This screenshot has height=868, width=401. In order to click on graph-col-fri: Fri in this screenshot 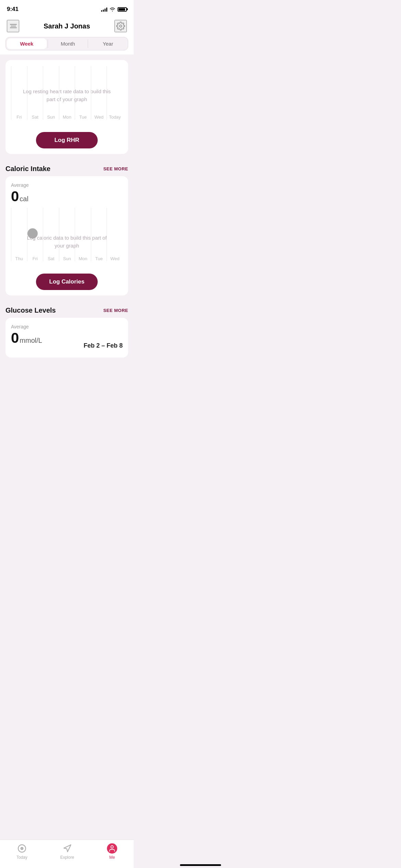, I will do `click(19, 93)`.